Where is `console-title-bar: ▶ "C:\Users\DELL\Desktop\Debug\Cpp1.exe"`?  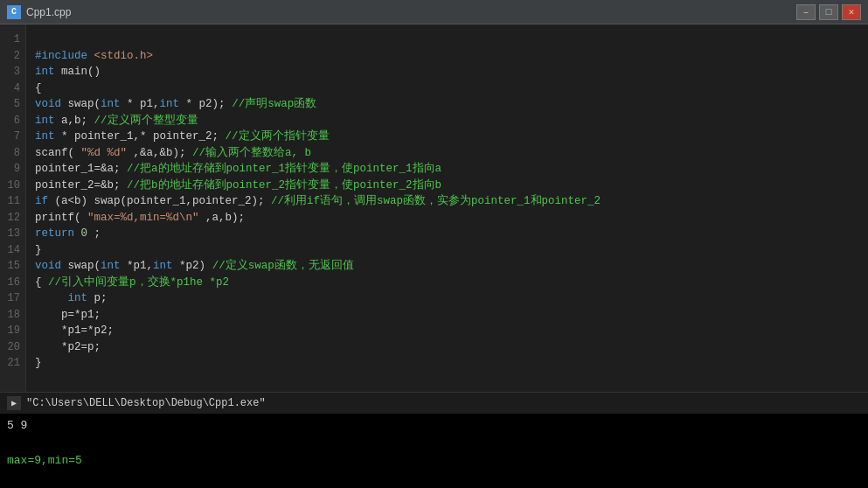 console-title-bar: ▶ "C:\Users\DELL\Desktop\Debug\Cpp1.exe" is located at coordinates (434, 403).